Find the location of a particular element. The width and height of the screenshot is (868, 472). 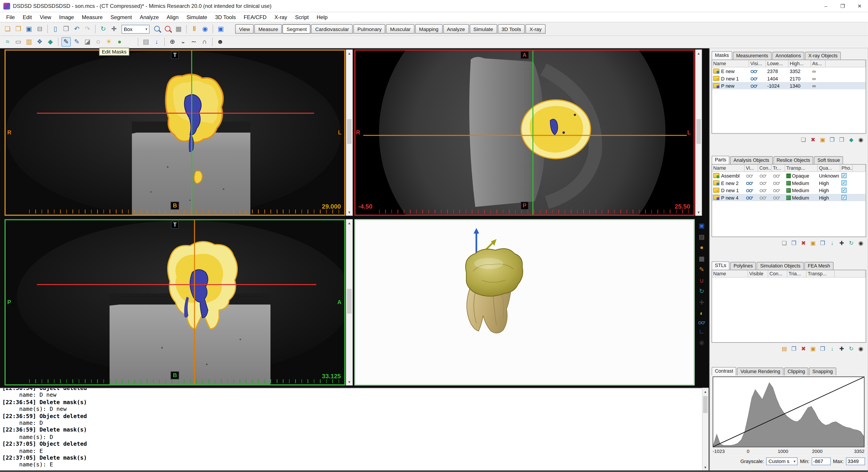

move-stl-icon: ✚ is located at coordinates (842, 349).